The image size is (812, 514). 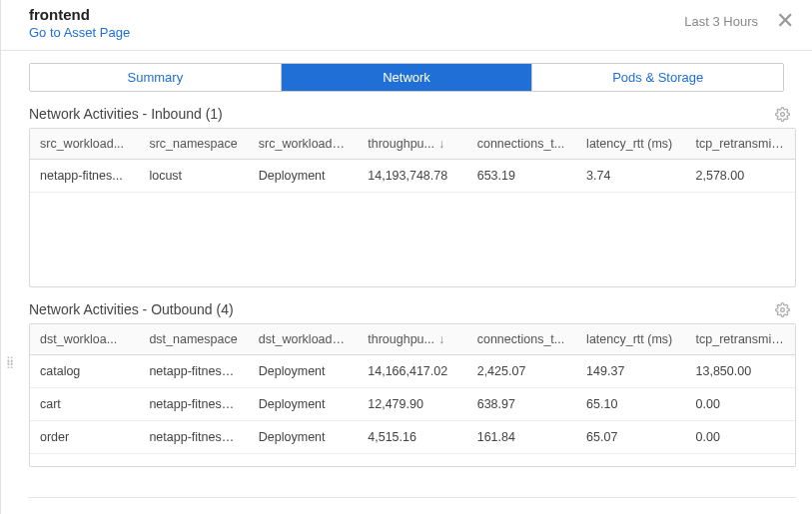 I want to click on table-cell: catalog, so click(x=84, y=371).